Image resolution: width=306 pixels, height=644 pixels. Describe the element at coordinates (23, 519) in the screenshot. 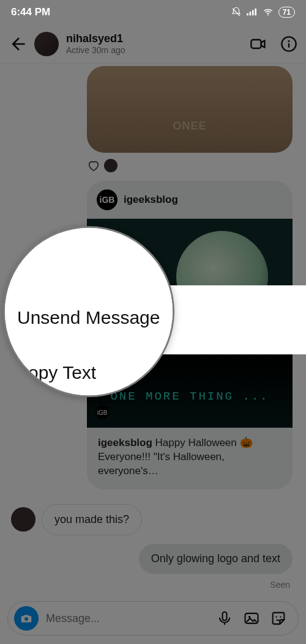

I see `incoming-avatar` at that location.